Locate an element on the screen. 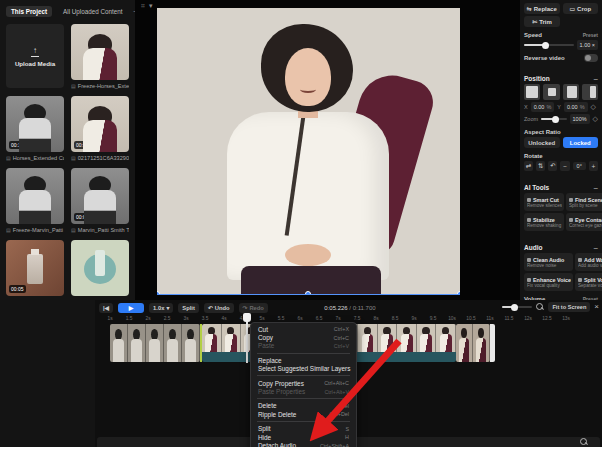  y-input: 0.00% is located at coordinates (576, 107).